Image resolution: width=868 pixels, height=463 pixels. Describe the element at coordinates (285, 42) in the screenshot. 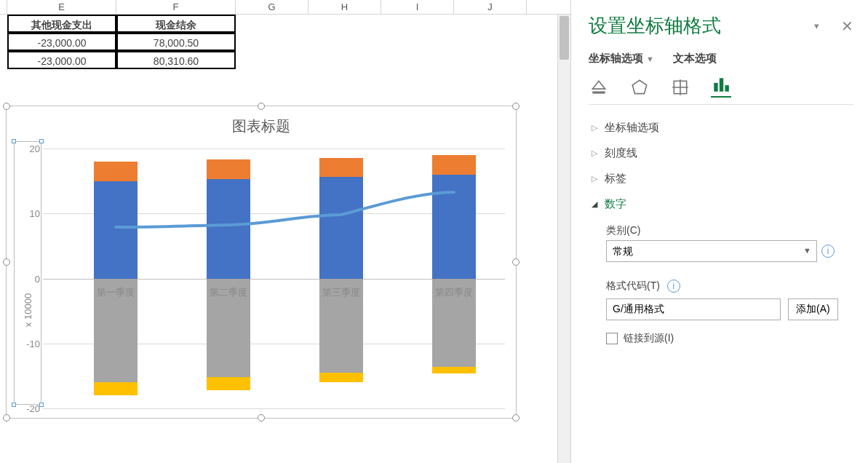

I see `sheet-rows: 其他现金支出 现金结余 -23,000.00 78,000.50 -23,000…` at that location.